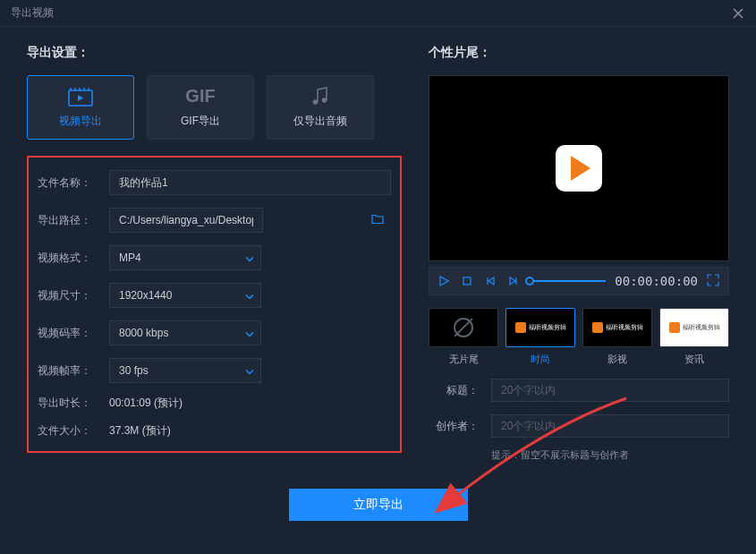  What do you see at coordinates (567, 281) in the screenshot?
I see `seek-slider` at bounding box center [567, 281].